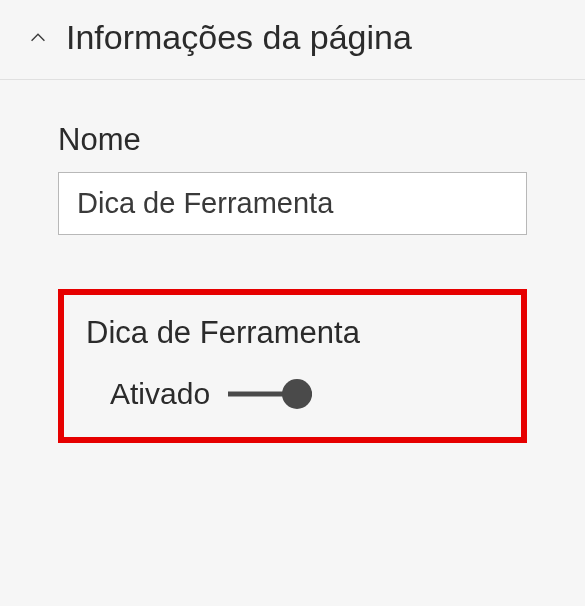  What do you see at coordinates (38, 38) in the screenshot?
I see `chevron-up-icon` at bounding box center [38, 38].